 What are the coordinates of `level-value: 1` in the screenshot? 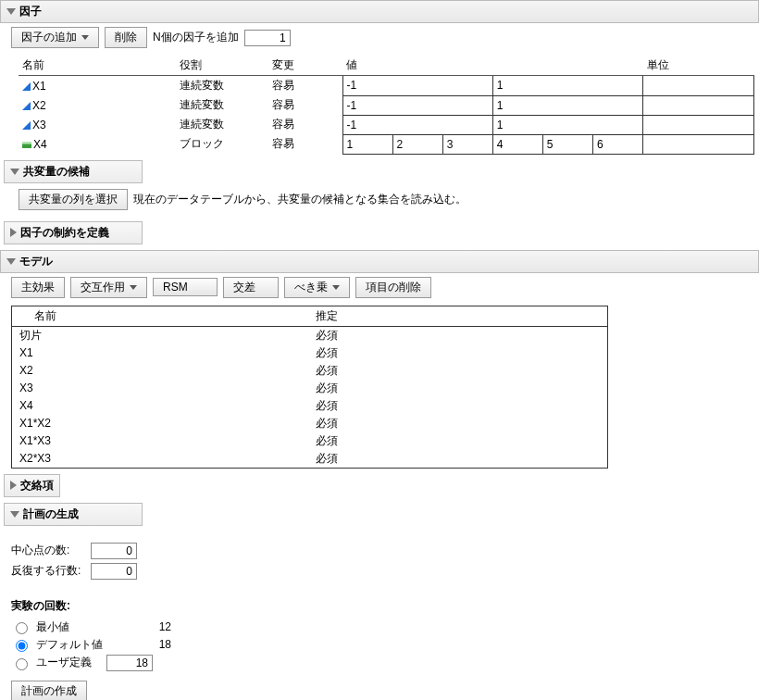 It's located at (367, 144).